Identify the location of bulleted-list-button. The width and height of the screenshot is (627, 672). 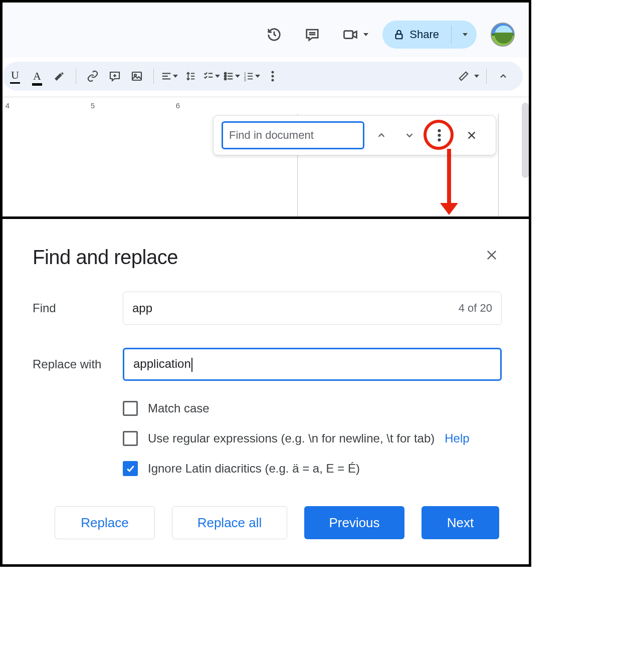
(232, 76).